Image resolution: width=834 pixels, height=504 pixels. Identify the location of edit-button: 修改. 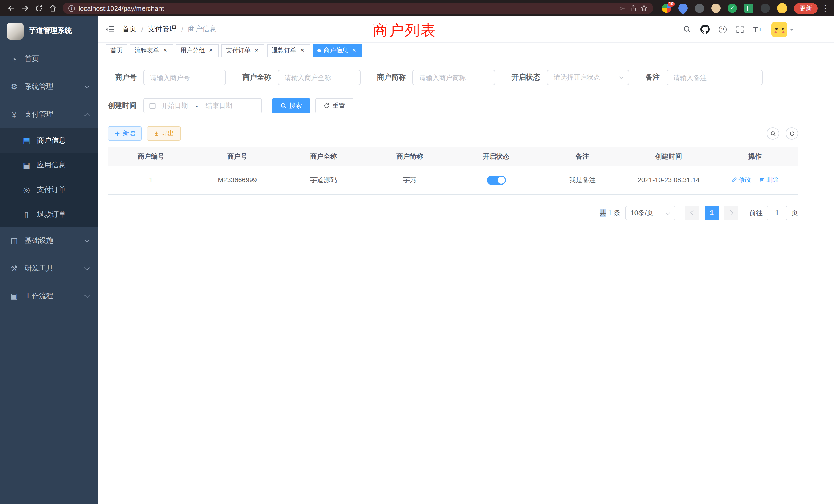
(741, 180).